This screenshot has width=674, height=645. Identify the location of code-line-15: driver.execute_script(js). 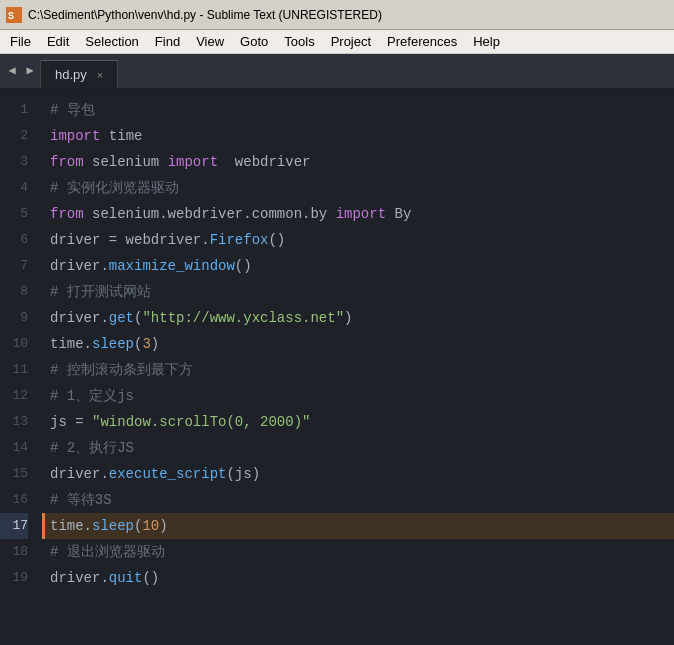
(362, 474).